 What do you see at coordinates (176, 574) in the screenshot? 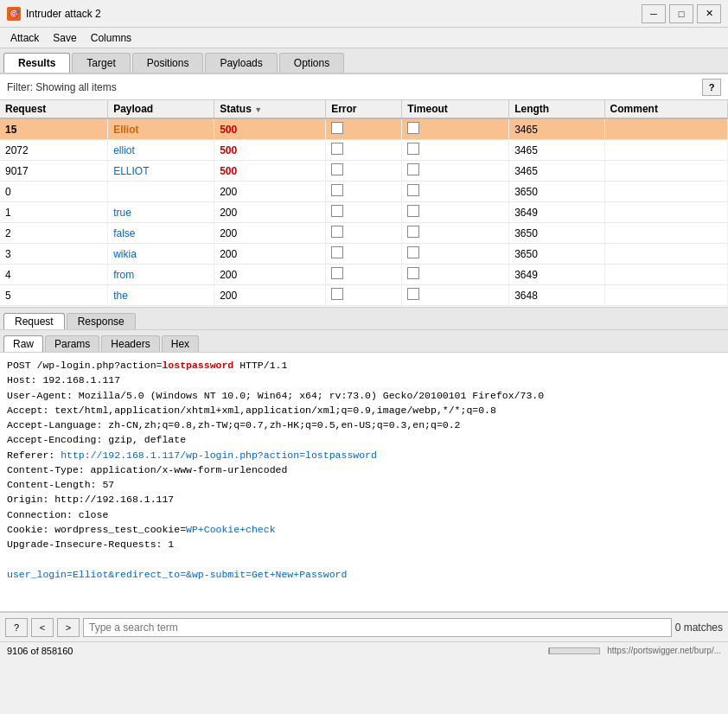
I see `highlight-link: user_login=Elliot&redirect_to=&wp-submit…` at bounding box center [176, 574].